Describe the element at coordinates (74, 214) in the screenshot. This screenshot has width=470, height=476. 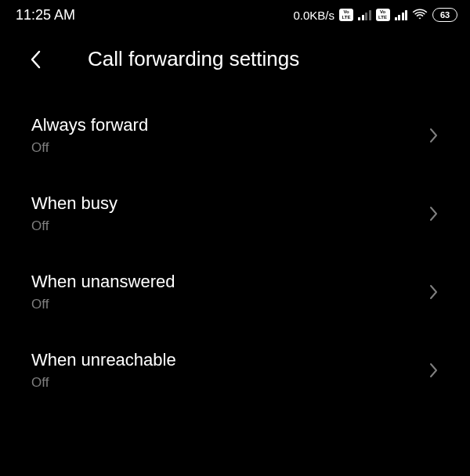
I see `setting-text: When busy Off` at that location.